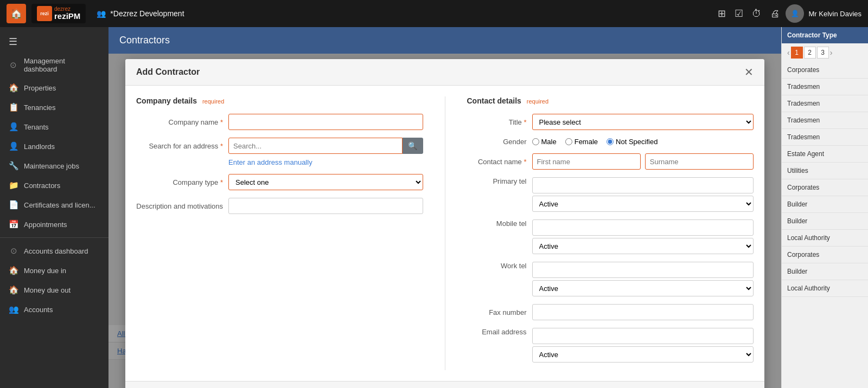  What do you see at coordinates (326, 122) in the screenshot?
I see `company-name-input` at bounding box center [326, 122].